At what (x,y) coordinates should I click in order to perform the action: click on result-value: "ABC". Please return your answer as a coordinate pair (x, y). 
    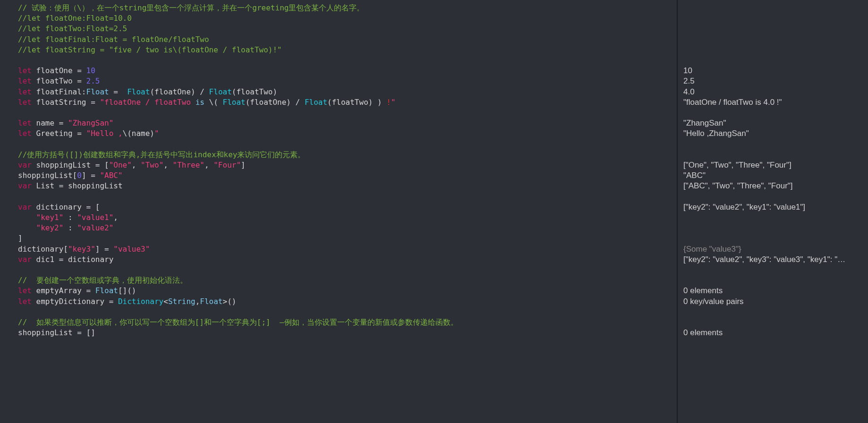
    Looking at the image, I should click on (773, 176).